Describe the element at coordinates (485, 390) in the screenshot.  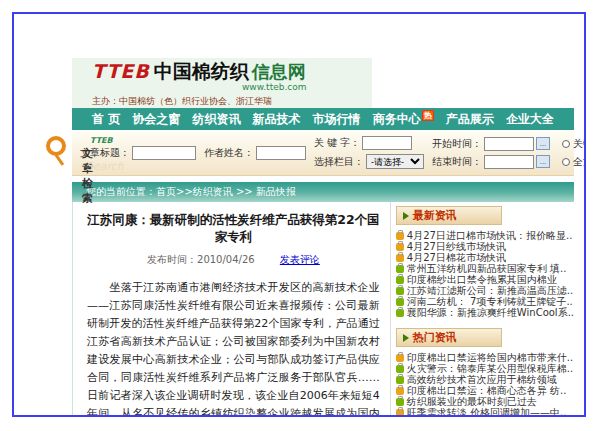
I see `news-list-item: 印度棉出口禁运：棉商心态各异 纺..` at that location.